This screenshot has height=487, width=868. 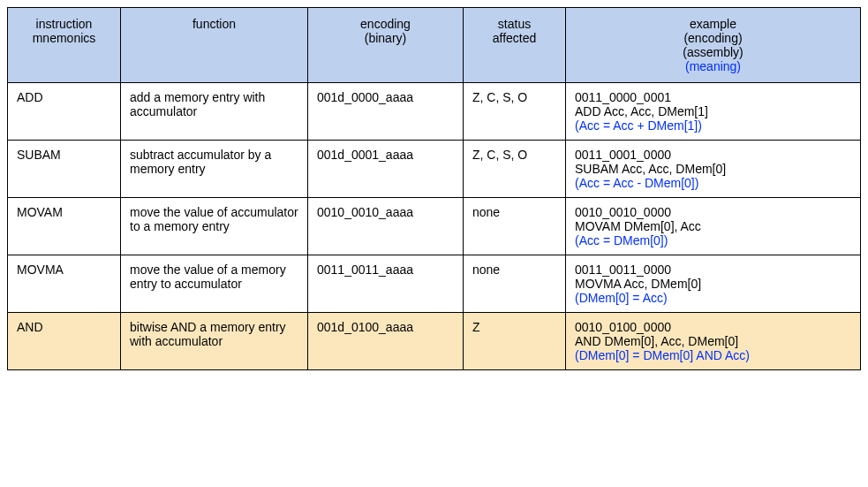 I want to click on cell-example: 0011_0001_0000SUBAM Acc, Acc, DMem[0](Ac…, so click(x=713, y=170).